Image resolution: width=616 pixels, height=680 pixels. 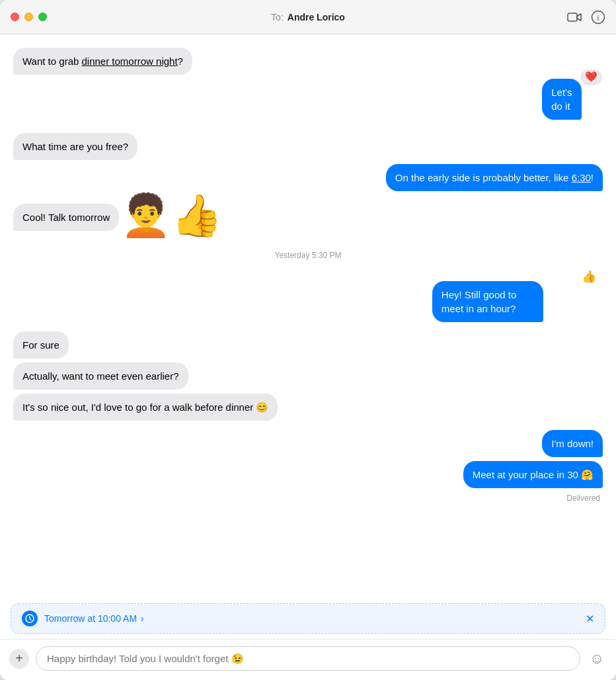 What do you see at coordinates (15, 17) in the screenshot?
I see `close-button` at bounding box center [15, 17].